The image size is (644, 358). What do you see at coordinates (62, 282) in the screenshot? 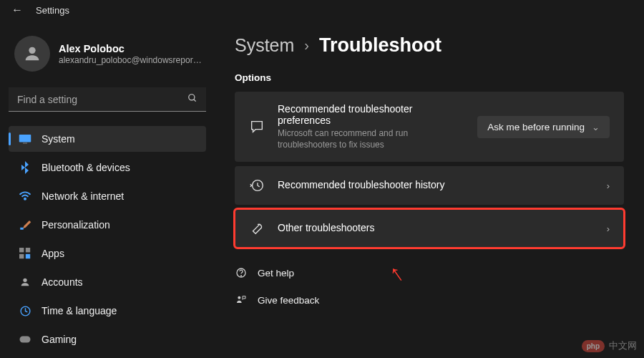
I see `sidebar-item-label: Accounts` at bounding box center [62, 282].